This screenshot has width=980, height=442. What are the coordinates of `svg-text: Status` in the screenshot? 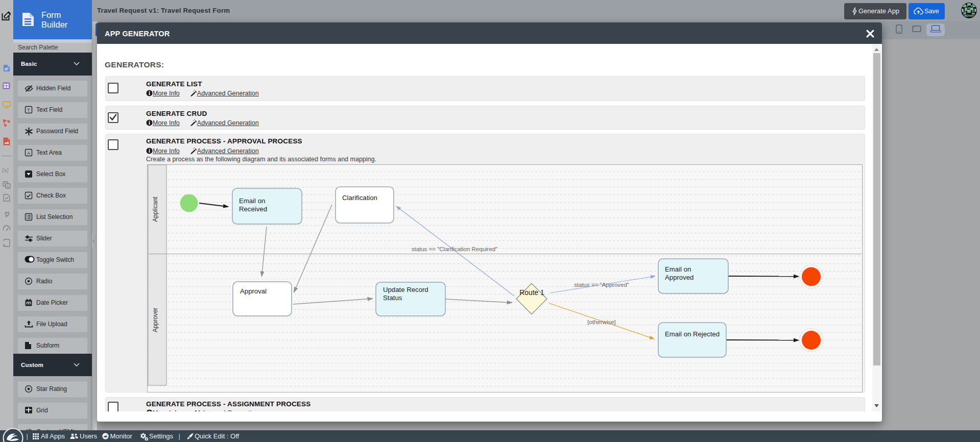 It's located at (393, 298).